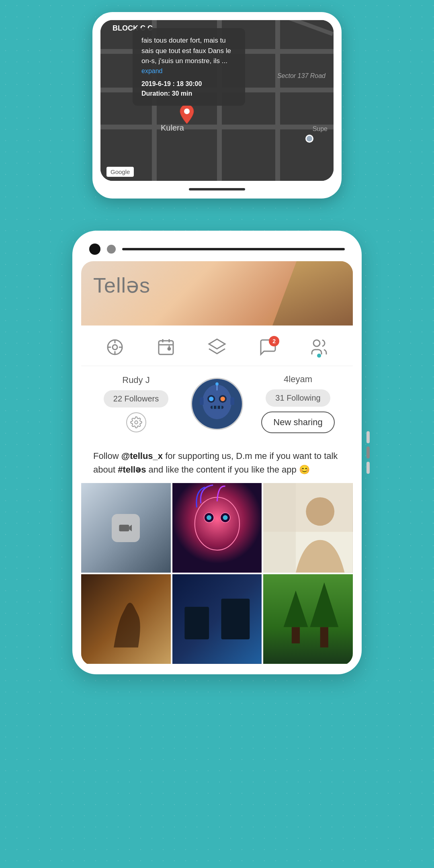 The image size is (434, 868). What do you see at coordinates (217, 99) in the screenshot?
I see `top-phone: BLOCK C C Sector 137 Road Kulera Supe` at bounding box center [217, 99].